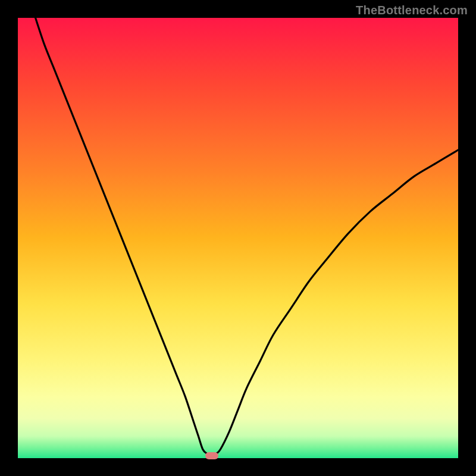 The image size is (476, 476). Describe the element at coordinates (412, 11) in the screenshot. I see `watermark-text: TheBottleneck.com` at that location.